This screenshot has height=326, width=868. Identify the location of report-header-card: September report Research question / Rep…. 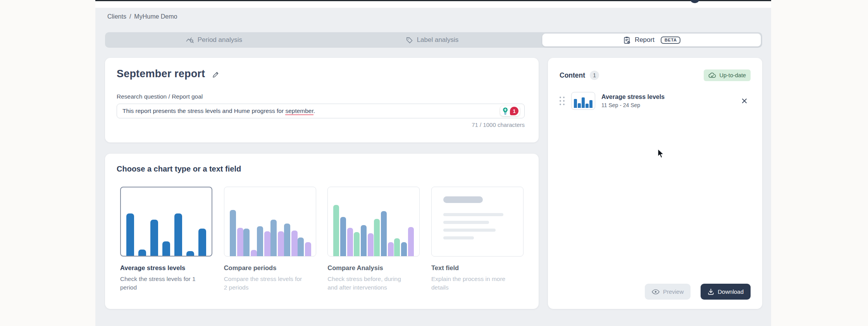
(322, 100).